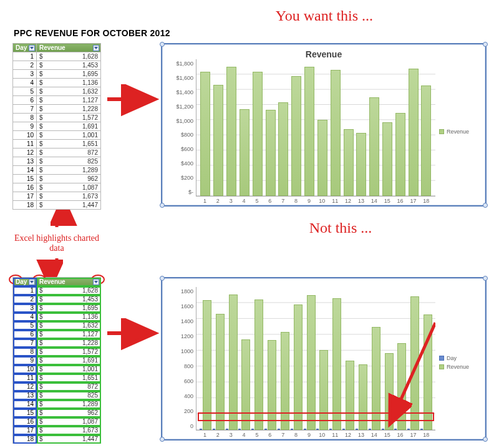 The image size is (499, 448). Describe the element at coordinates (57, 363) in the screenshot. I see `data-table-2: Day Revenue 1$1,6282$1,4533$1,6954$1,136…` at that location.